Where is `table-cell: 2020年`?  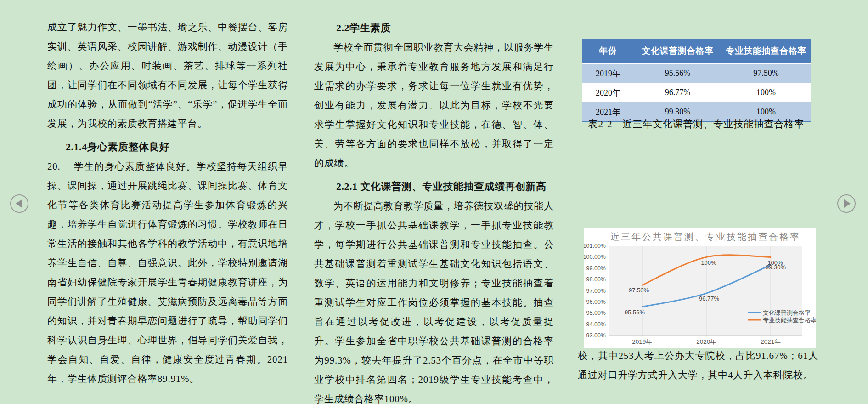 table-cell: 2020年 is located at coordinates (608, 93).